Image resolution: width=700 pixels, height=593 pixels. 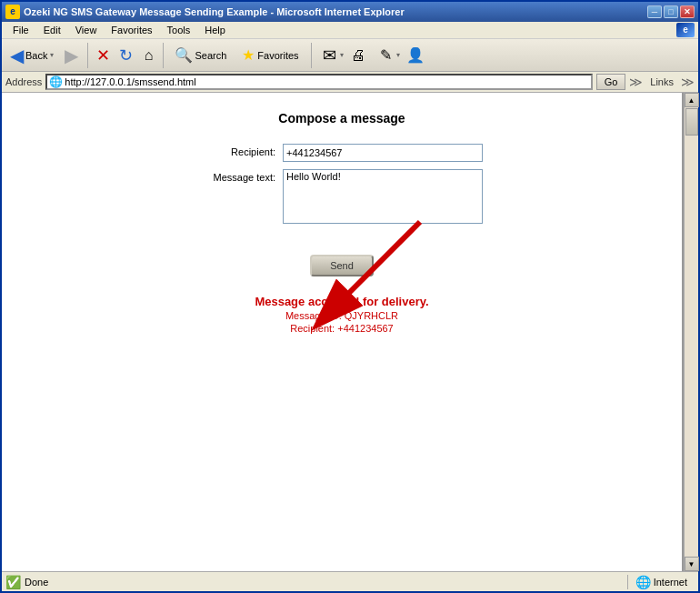 I want to click on favorites-icon: ★, so click(x=248, y=55).